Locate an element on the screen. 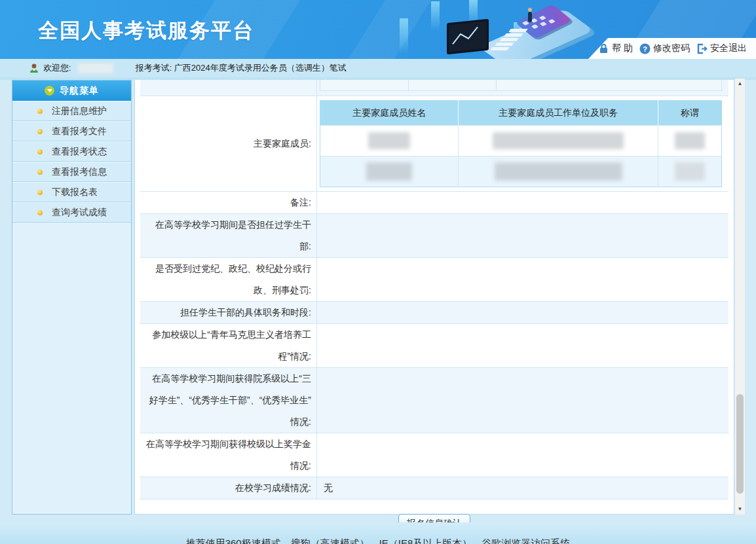  family-members-row: 主要家庭成员: 主要家庭成员姓名 主要家庭成员工作单位及职务 称谓 is located at coordinates (434, 144).